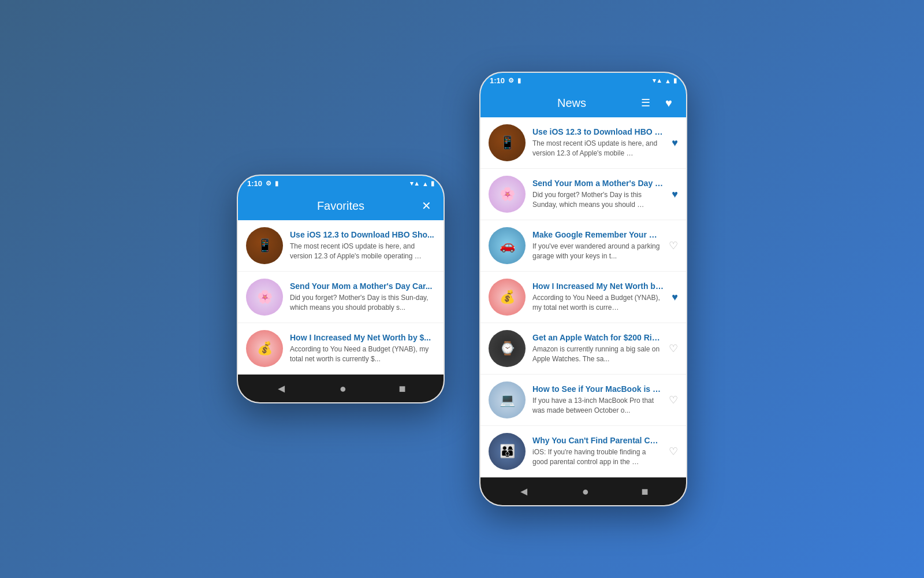  I want to click on article-thumb-n3: 🚗, so click(507, 246).